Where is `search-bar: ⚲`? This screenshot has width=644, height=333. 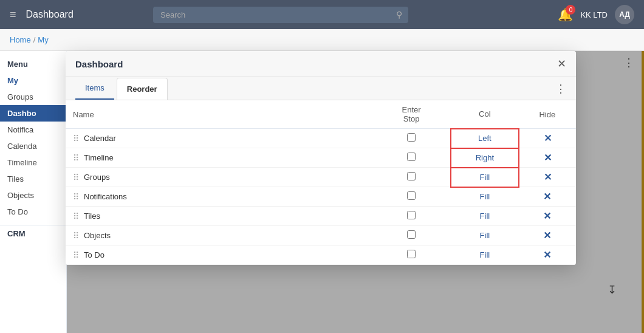
search-bar: ⚲ is located at coordinates (281, 15).